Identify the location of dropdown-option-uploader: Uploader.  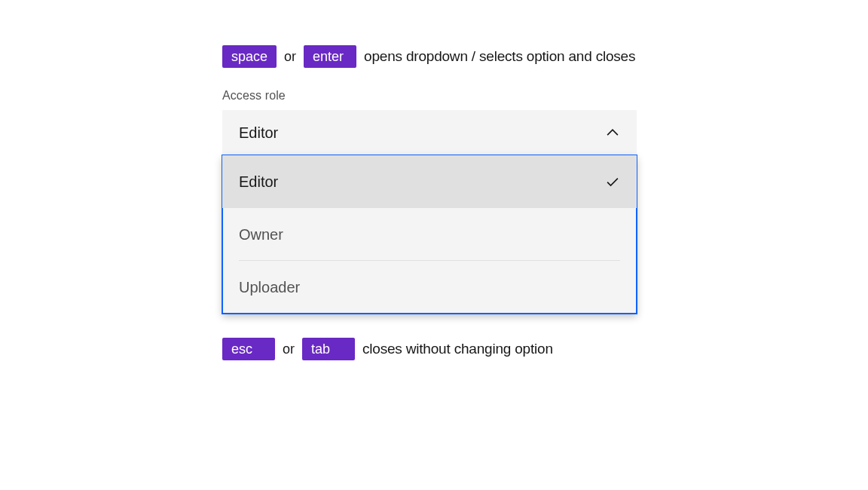
(429, 287).